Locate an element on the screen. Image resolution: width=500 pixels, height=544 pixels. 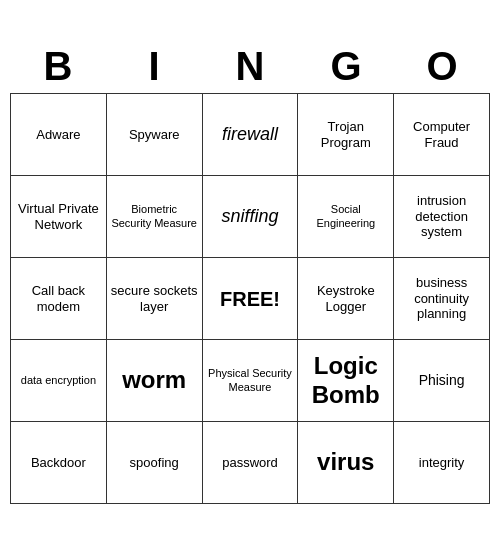
cell-text: Phising is located at coordinates (442, 380).